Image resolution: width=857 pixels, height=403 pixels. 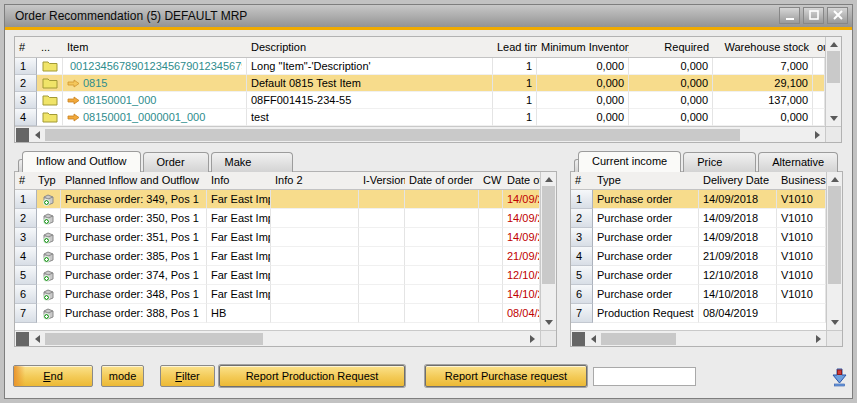 What do you see at coordinates (312, 376) in the screenshot?
I see `report-production-request-button: Report Production Request` at bounding box center [312, 376].